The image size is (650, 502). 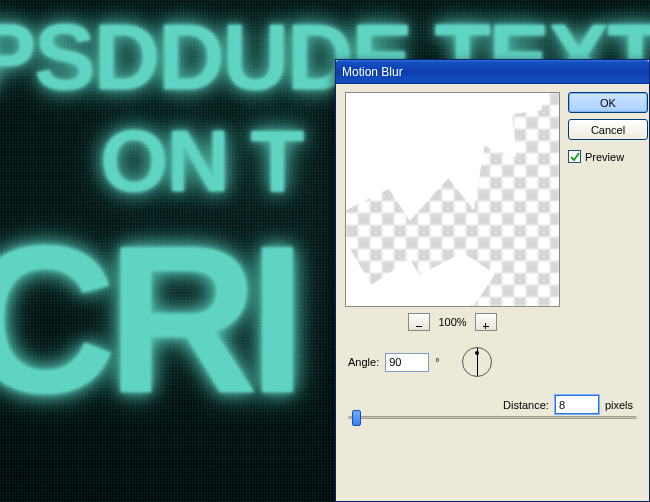 I want to click on angle-label: Angle:, so click(x=364, y=362).